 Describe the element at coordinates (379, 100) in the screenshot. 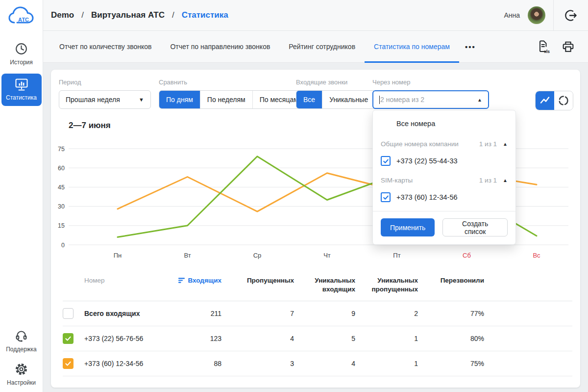

I see `text-cursor` at that location.